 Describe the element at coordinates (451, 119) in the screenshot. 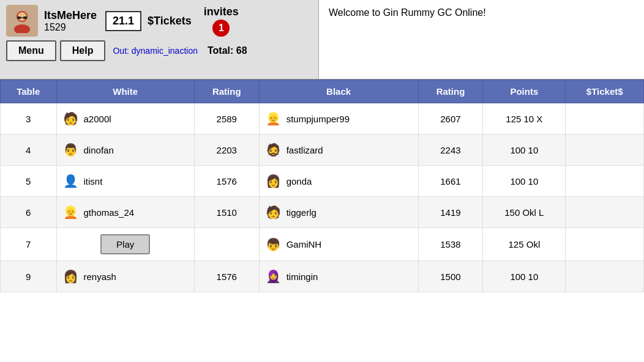

I see `cell-black-rating: 2607` at that location.